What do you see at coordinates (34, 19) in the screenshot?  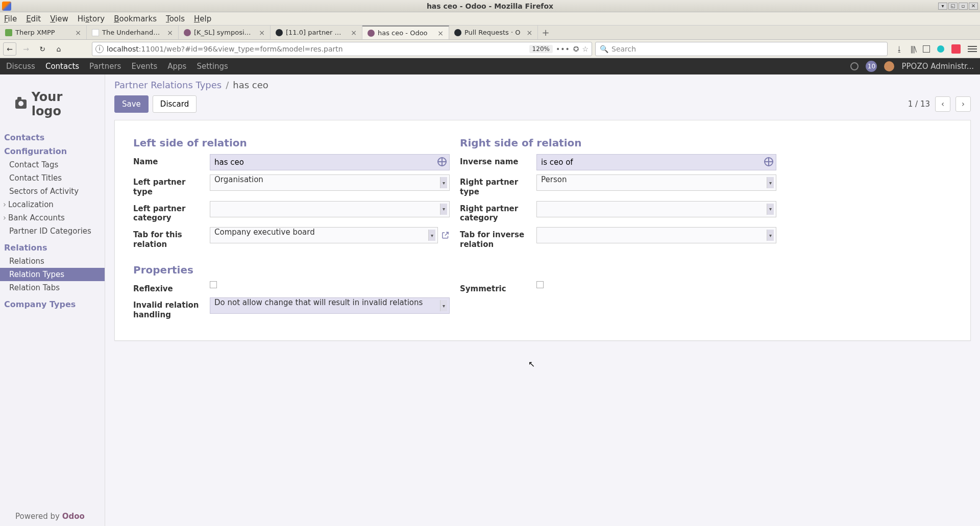 I see `menu-edit: Edit` at bounding box center [34, 19].